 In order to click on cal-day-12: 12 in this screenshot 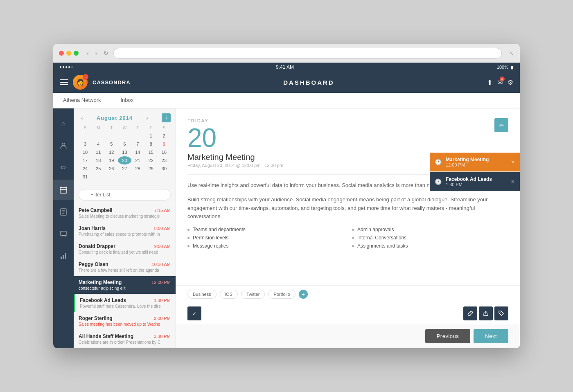, I will do `click(111, 152)`.